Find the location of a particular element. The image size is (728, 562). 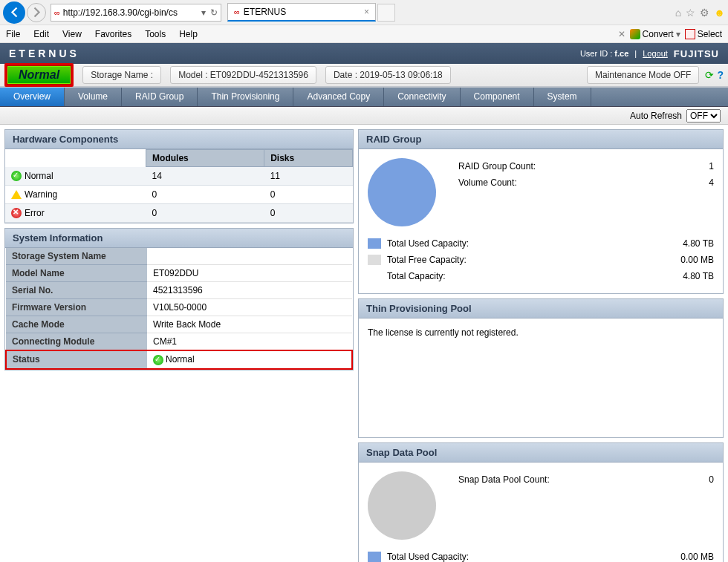

arrow-right-icon is located at coordinates (37, 12).